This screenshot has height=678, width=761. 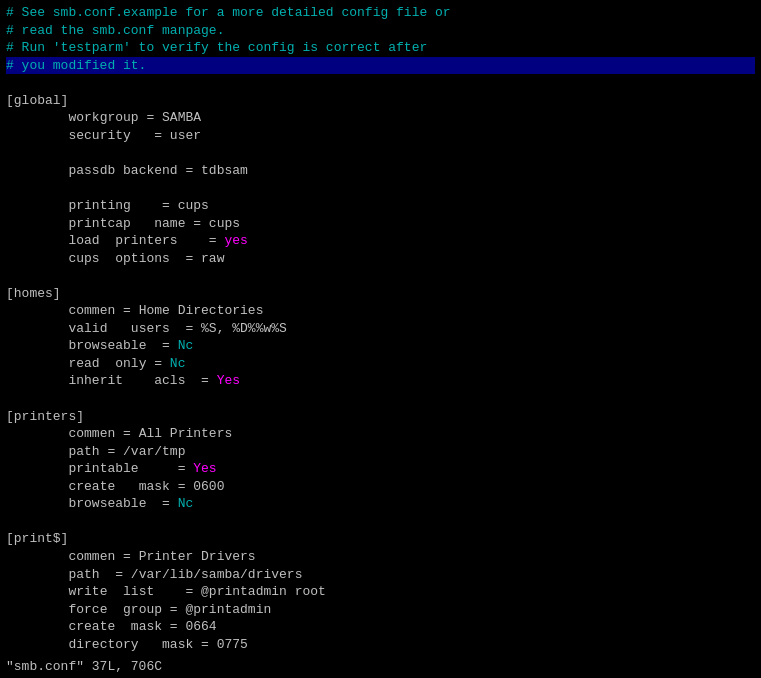 What do you see at coordinates (380, 294) in the screenshot?
I see `line-section-homes: [homes]` at bounding box center [380, 294].